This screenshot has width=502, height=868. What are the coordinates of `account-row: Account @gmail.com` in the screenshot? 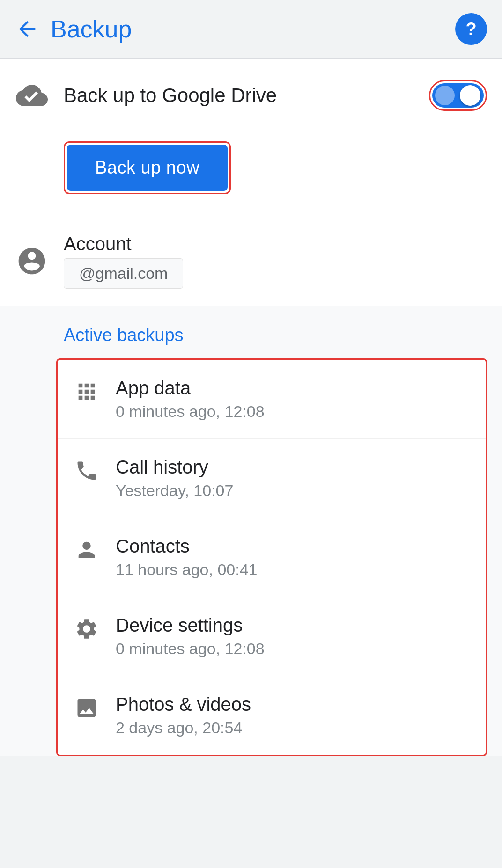 It's located at (251, 261).